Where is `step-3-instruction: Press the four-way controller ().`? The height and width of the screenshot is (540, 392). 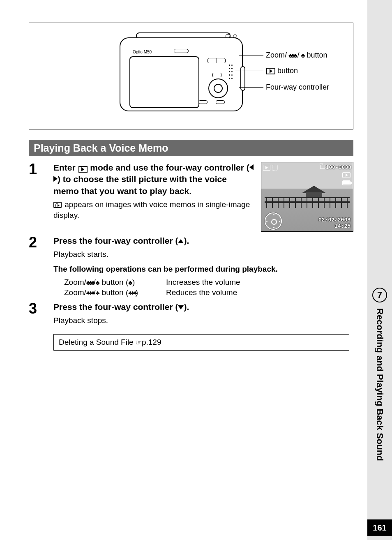 step-3-instruction: Press the four-way controller (). is located at coordinates (203, 307).